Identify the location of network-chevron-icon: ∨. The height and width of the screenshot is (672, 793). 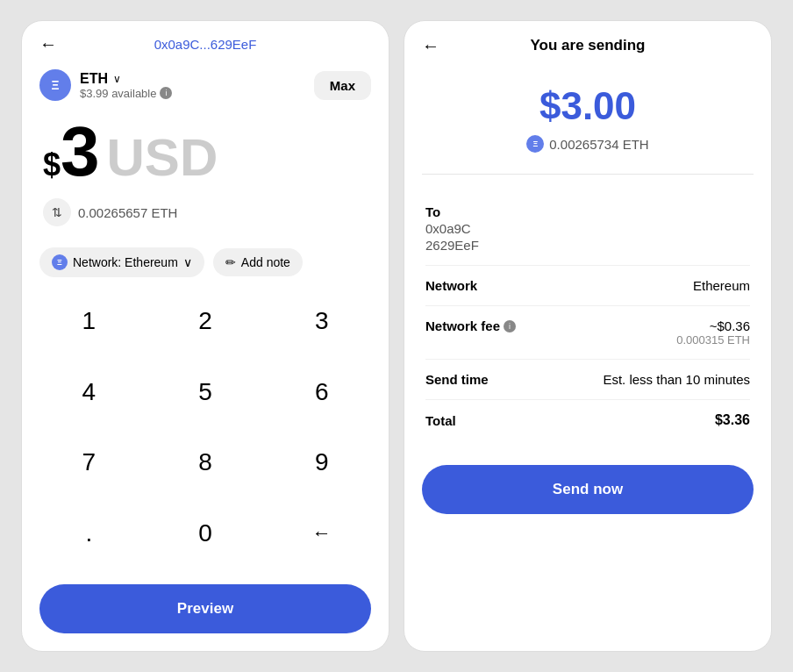
(188, 262).